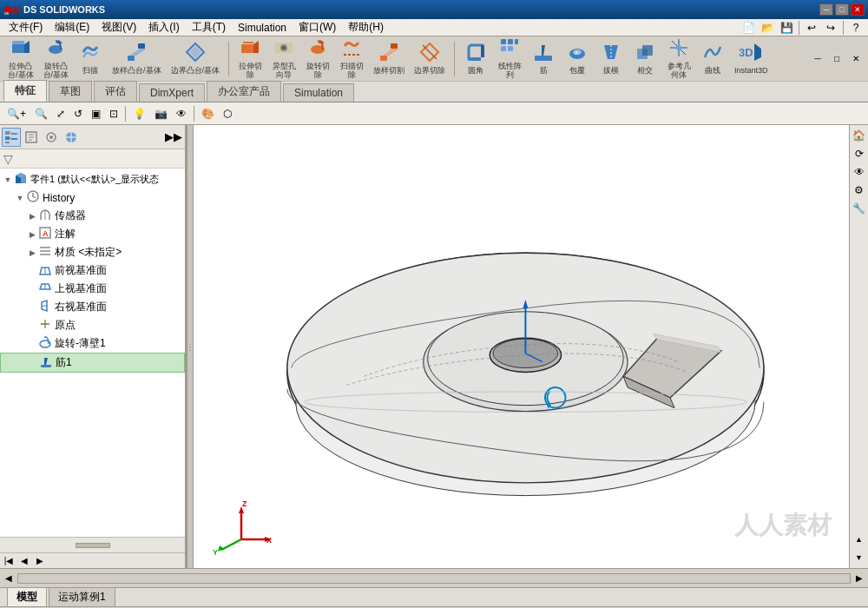 This screenshot has height=608, width=868. I want to click on nav-prev-btn: ◀, so click(24, 561).